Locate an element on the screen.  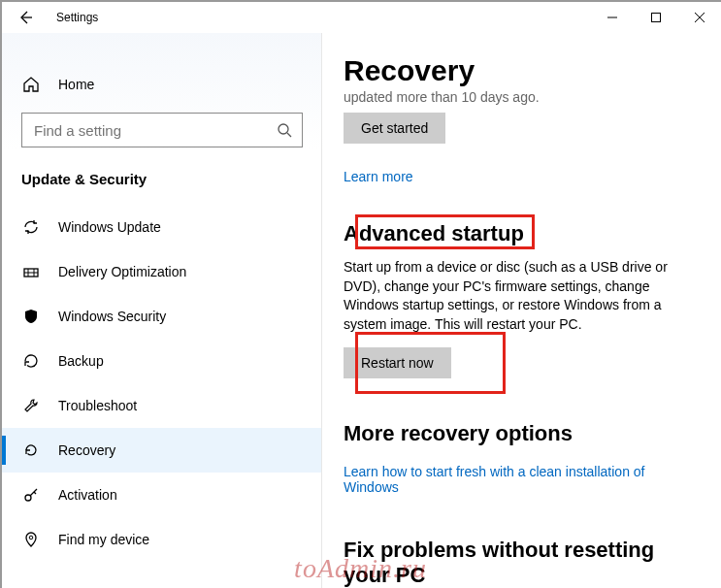
window-title: Settings is located at coordinates (78, 17).